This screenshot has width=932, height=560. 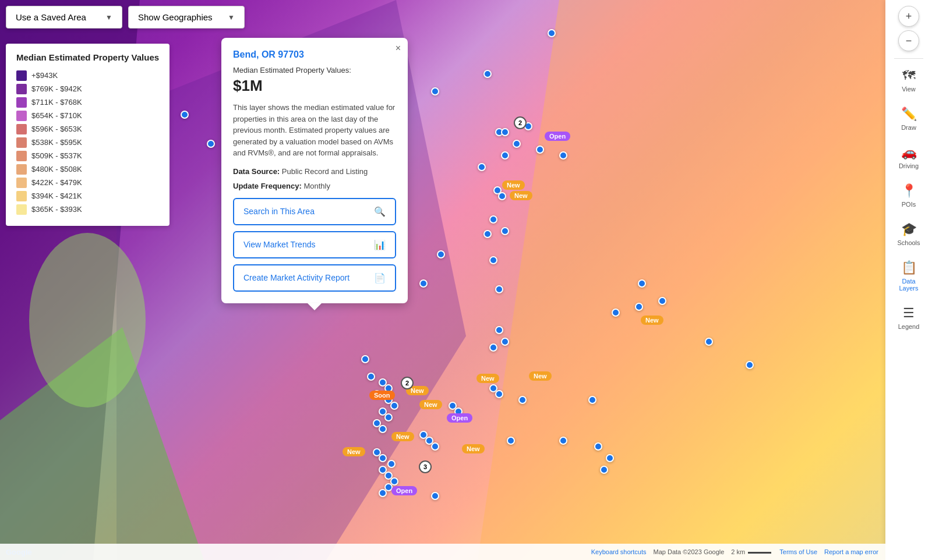 What do you see at coordinates (87, 196) in the screenshot?
I see `legend-item: $394K - $421K` at bounding box center [87, 196].